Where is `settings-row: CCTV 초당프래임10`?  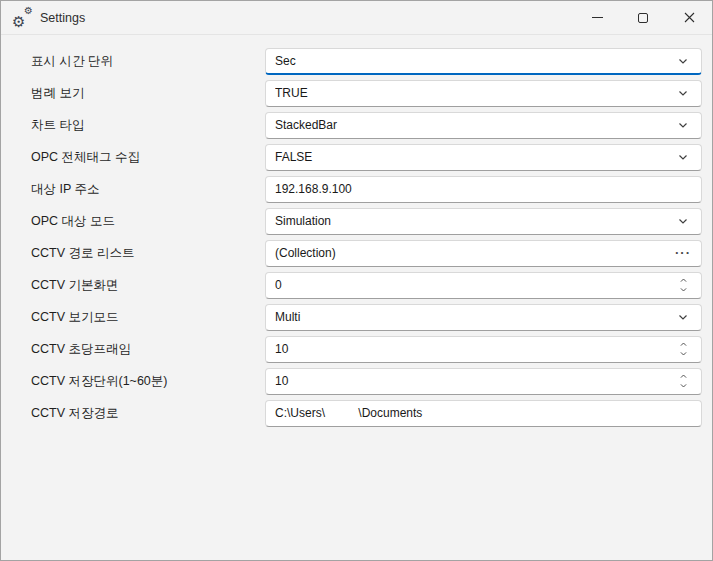
settings-row: CCTV 초당프래임10 is located at coordinates (356, 349).